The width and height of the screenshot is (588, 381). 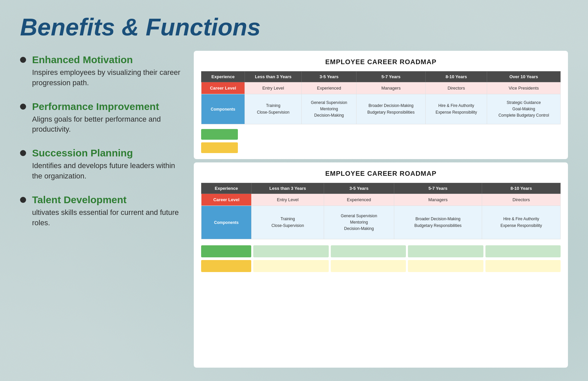 What do you see at coordinates (273, 88) in the screenshot?
I see `top-career-entry: Entry Level` at bounding box center [273, 88].